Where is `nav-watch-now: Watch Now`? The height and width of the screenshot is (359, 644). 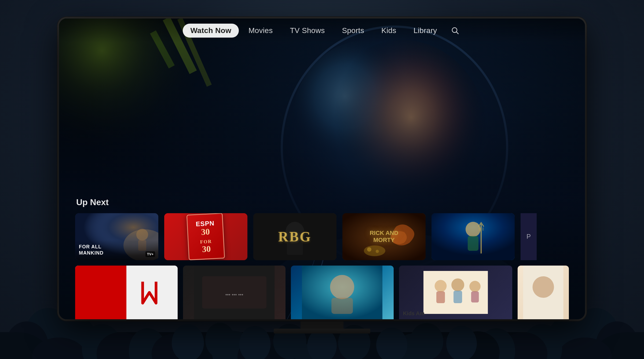 nav-watch-now: Watch Now is located at coordinates (211, 31).